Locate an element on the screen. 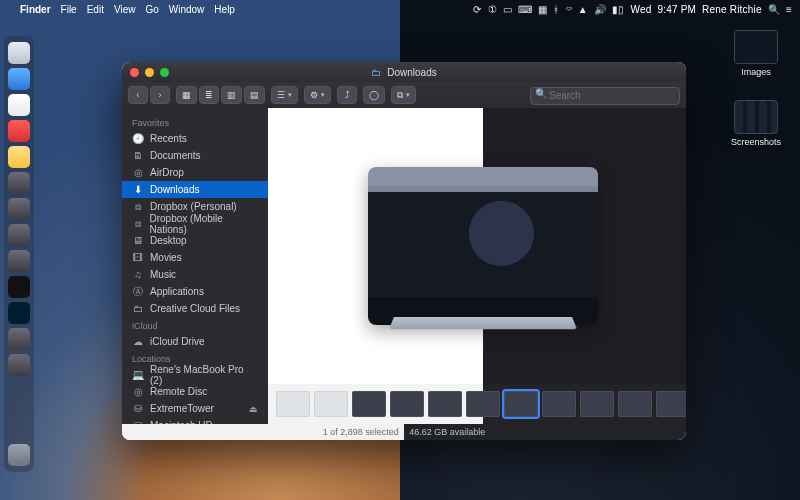 The width and height of the screenshot is (800, 500). movie-icon: 🎞 is located at coordinates (138, 258).